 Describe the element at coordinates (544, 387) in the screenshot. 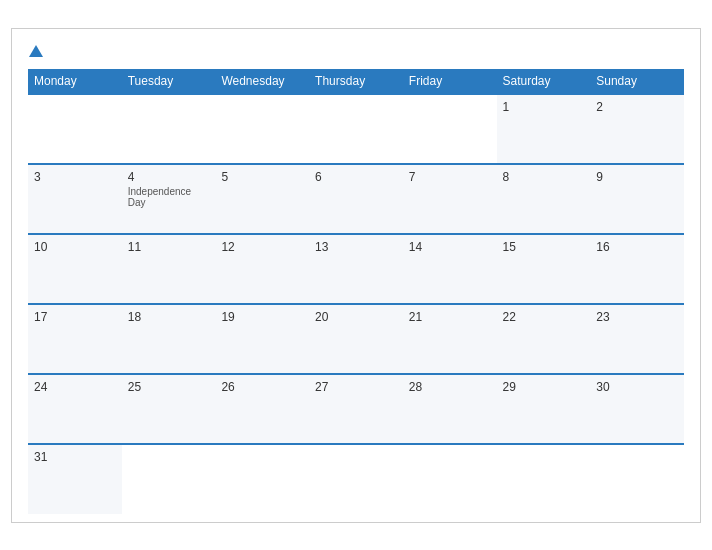

I see `day-number: 29` at that location.